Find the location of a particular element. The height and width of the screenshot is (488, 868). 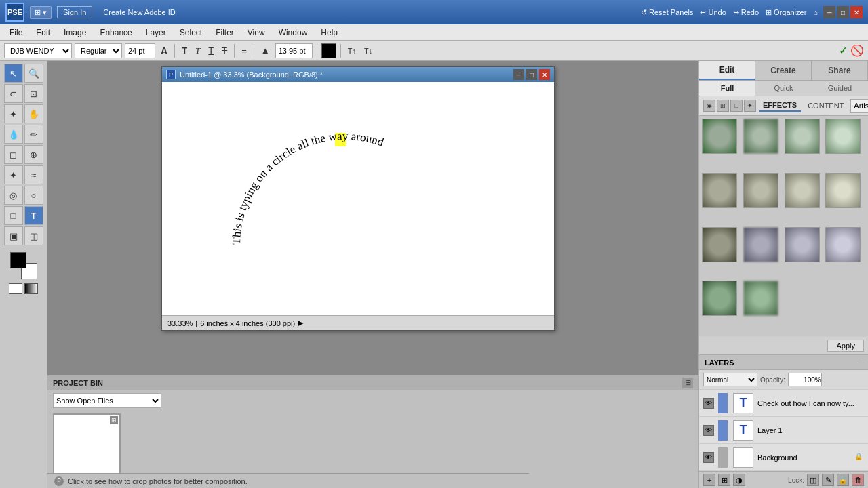

menu-select: Select is located at coordinates (191, 33).